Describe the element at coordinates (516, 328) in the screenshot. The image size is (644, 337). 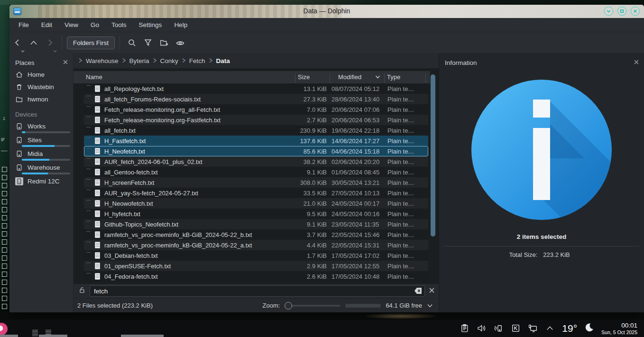
I see `k-app-icon` at that location.